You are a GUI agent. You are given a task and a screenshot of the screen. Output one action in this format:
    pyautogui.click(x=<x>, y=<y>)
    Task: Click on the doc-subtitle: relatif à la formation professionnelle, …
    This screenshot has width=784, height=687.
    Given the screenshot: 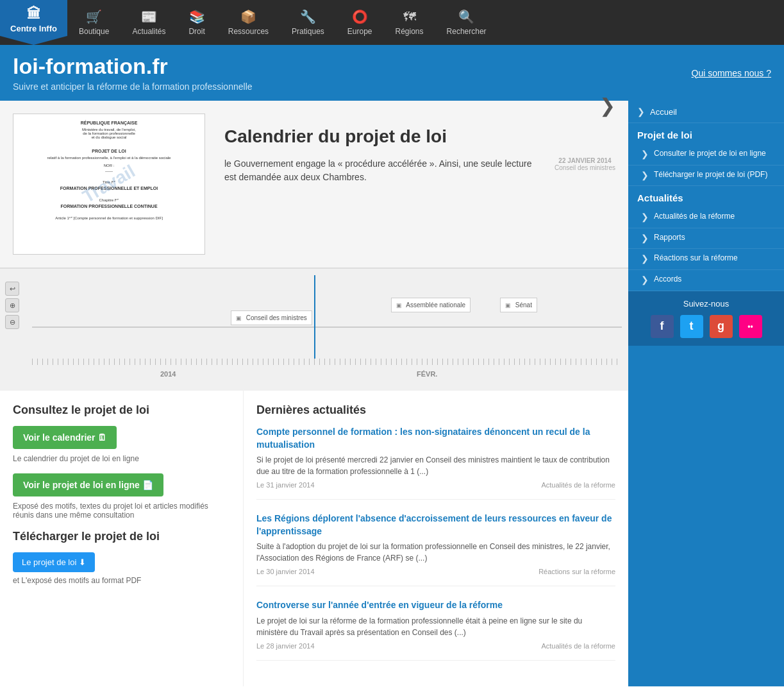 What is the action you would take?
    pyautogui.click(x=109, y=158)
    